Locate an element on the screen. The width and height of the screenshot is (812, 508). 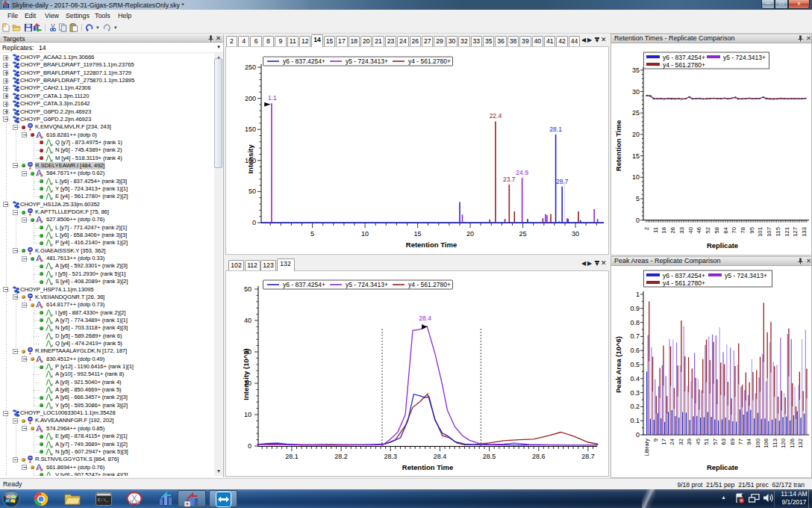
svg-text: 28.6 is located at coordinates (539, 456).